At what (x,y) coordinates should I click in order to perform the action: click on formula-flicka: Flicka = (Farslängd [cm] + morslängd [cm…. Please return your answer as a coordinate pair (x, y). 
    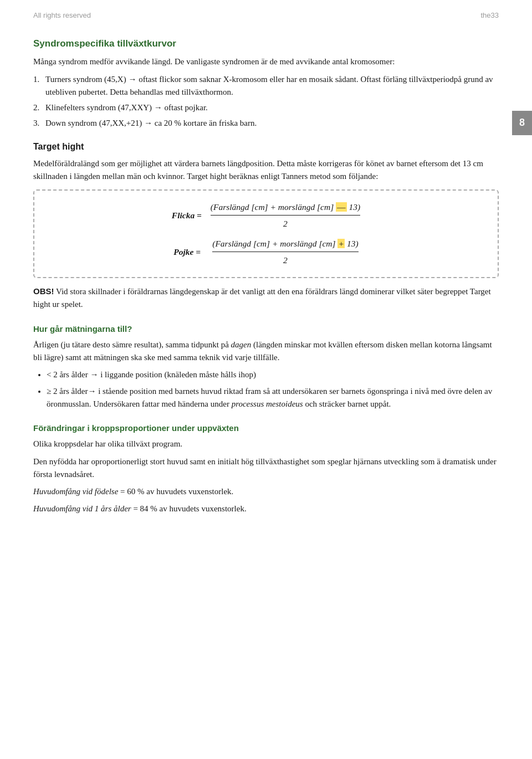
    Looking at the image, I should click on (266, 216).